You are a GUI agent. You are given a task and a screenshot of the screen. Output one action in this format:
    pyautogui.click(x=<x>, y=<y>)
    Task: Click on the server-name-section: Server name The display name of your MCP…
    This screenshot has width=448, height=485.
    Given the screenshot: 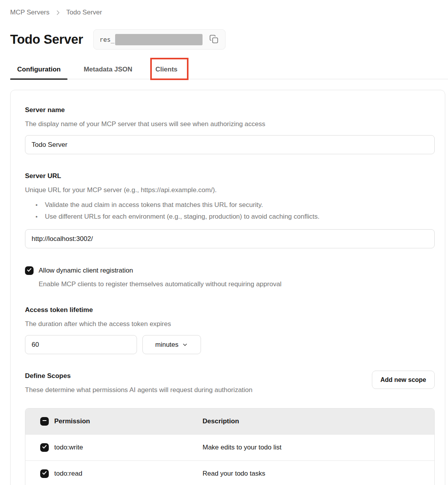 What is the action you would take?
    pyautogui.click(x=230, y=130)
    